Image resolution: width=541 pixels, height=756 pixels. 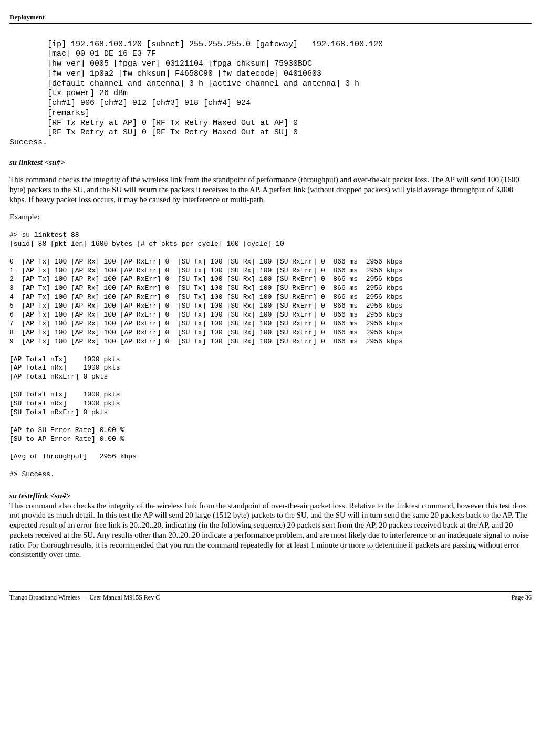 I want to click on linktest-line: 2 [AP Tx] 100 [AP Rx] 100 [AP RxErr] 0 […, so click(x=206, y=279).